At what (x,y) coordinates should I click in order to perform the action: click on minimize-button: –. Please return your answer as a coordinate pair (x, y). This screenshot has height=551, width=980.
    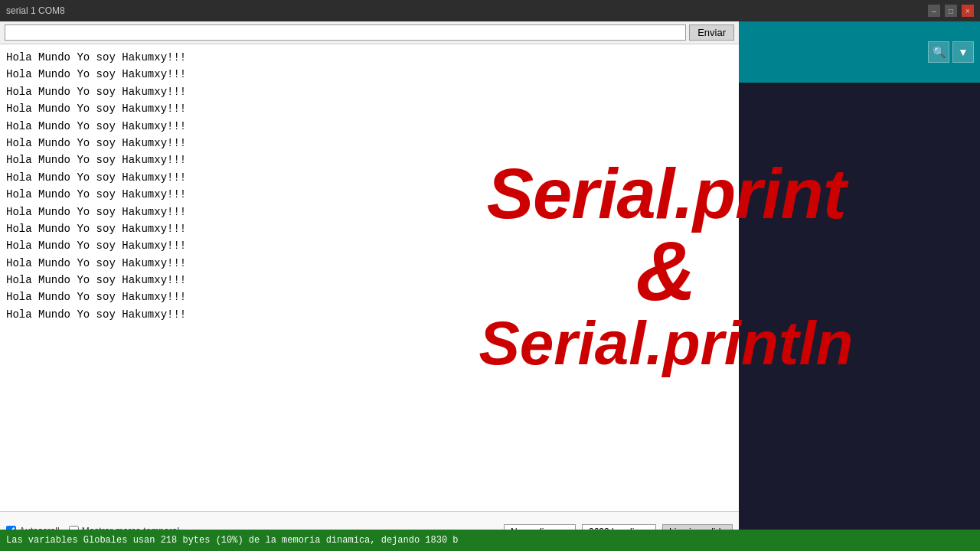
    Looking at the image, I should click on (934, 11).